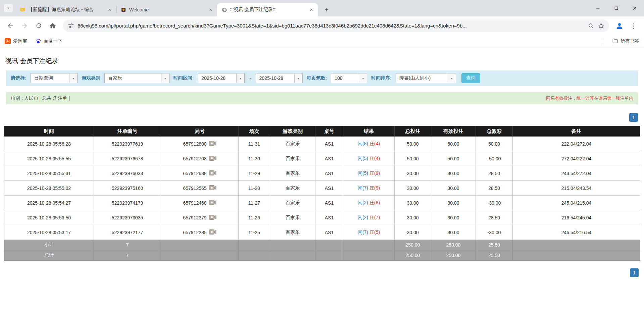 The height and width of the screenshot is (313, 644). What do you see at coordinates (322, 117) in the screenshot?
I see `pagination-top: 1` at bounding box center [322, 117].